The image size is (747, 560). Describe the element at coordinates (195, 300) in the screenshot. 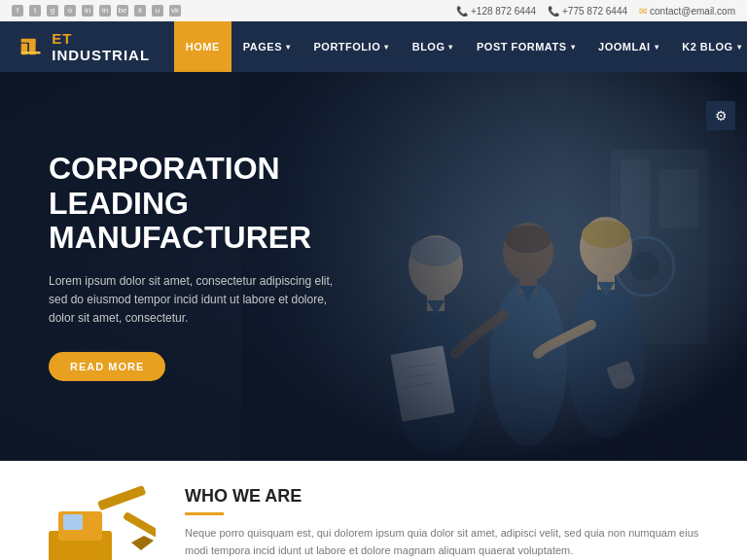

I see `hero-description: Lorem ipsum dolor sit amet, consectetur …` at that location.